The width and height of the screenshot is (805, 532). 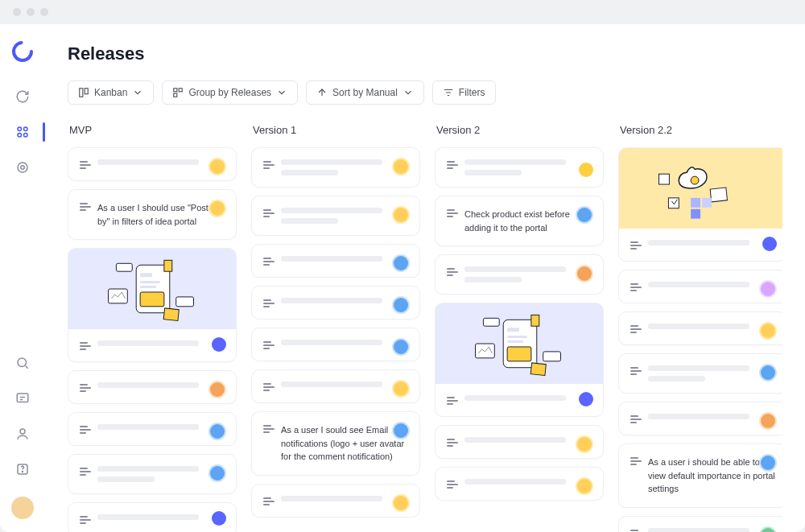 I want to click on sort-selector: Sort by Manual, so click(x=365, y=93).